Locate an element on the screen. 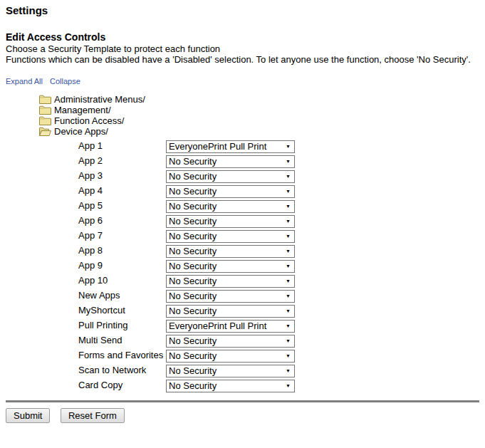  tree-folder-row: Function Access/ is located at coordinates (259, 121).